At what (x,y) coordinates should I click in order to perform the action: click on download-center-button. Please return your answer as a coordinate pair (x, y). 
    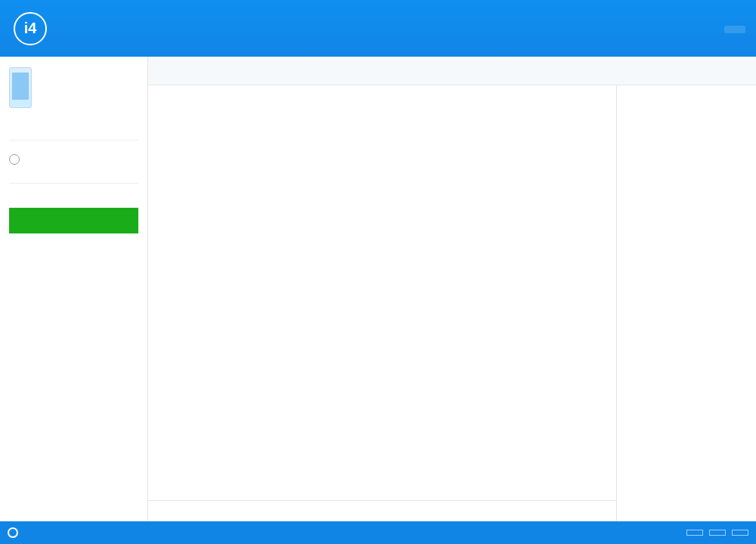
    Looking at the image, I should click on (735, 29).